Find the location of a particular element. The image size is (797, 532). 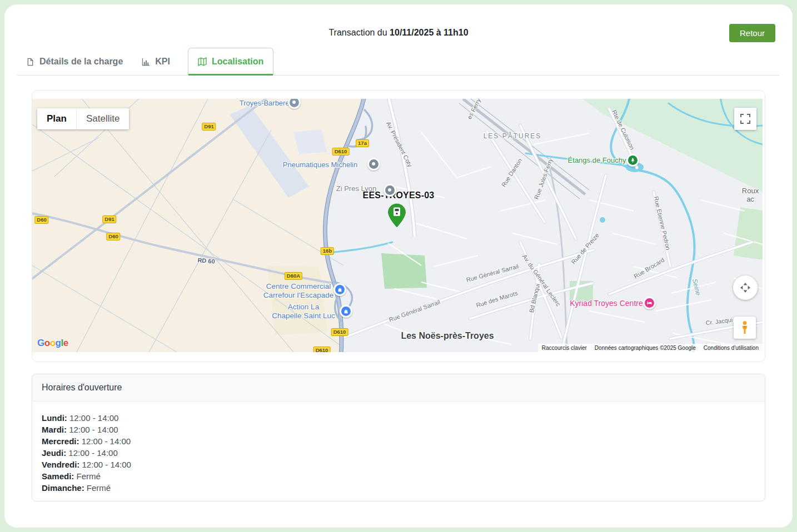

keyboard-shortcuts-link: Raccourcis clavier is located at coordinates (565, 348).